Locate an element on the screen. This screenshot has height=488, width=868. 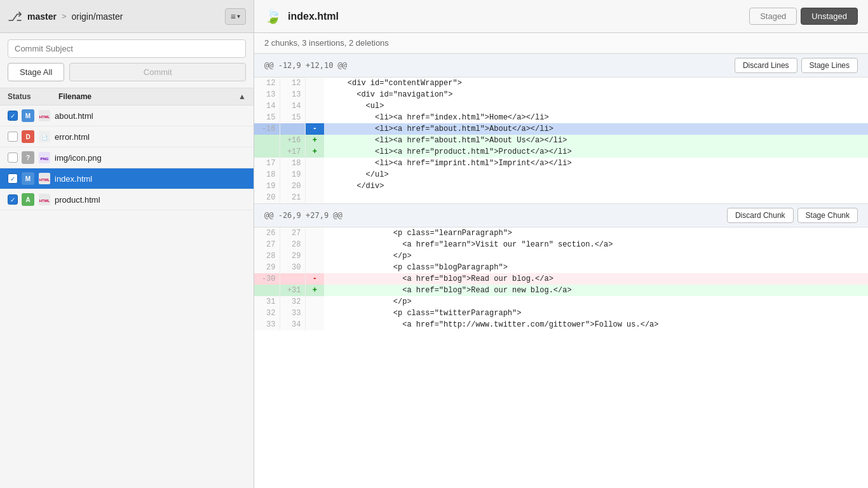
stage-btn: Stage Chunk is located at coordinates (827, 215).